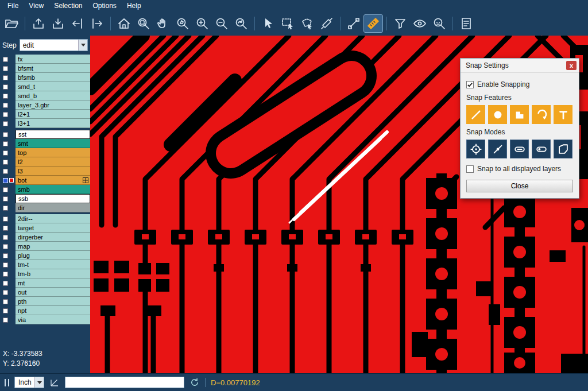 Image resolution: width=588 pixels, height=391 pixels. What do you see at coordinates (45, 105) in the screenshot?
I see `layer-row-layer_3.gbr: layer_3.gbr` at bounding box center [45, 105].